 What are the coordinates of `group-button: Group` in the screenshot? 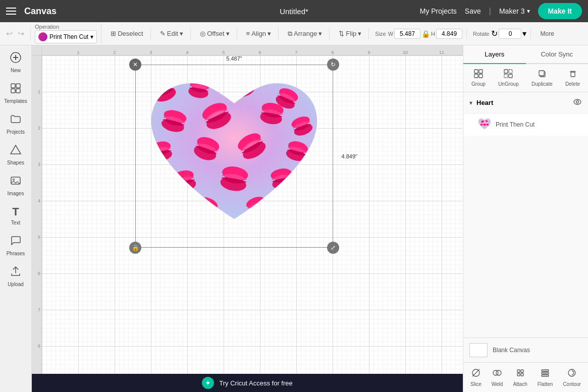 It's located at (478, 78).